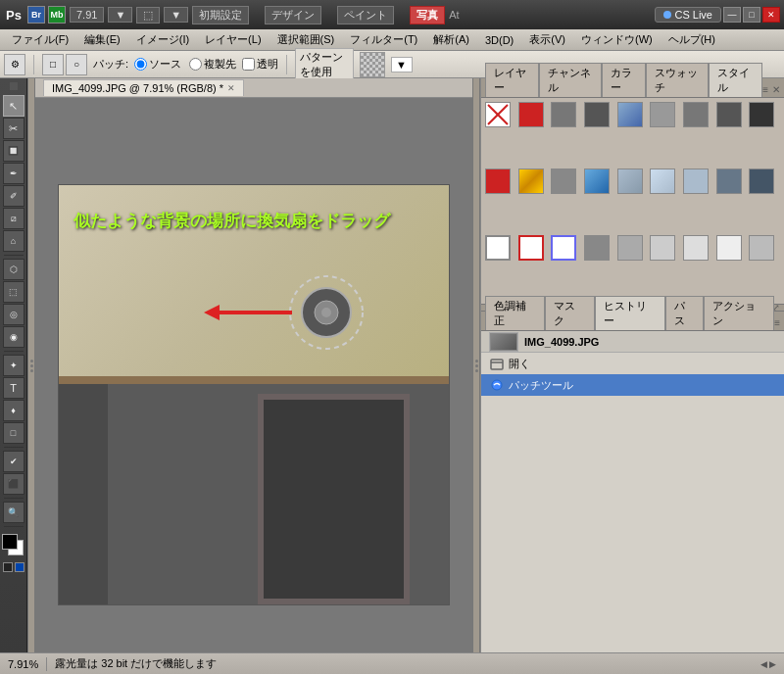 The height and width of the screenshot is (674, 784). What do you see at coordinates (617, 39) in the screenshot?
I see `menu-window: ウィンドウ(W)` at bounding box center [617, 39].